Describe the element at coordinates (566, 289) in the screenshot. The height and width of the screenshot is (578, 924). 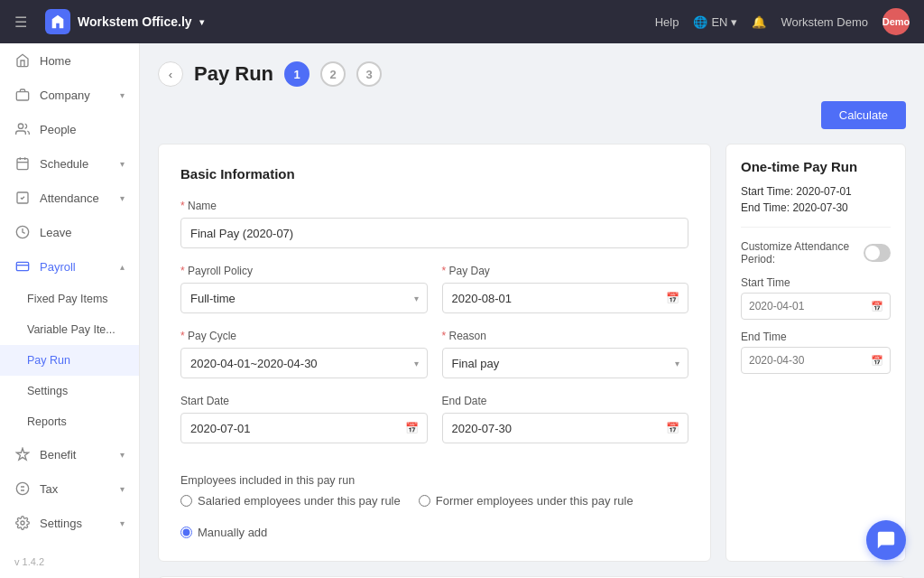
I see `pay-day-group: Pay Day 📅` at that location.